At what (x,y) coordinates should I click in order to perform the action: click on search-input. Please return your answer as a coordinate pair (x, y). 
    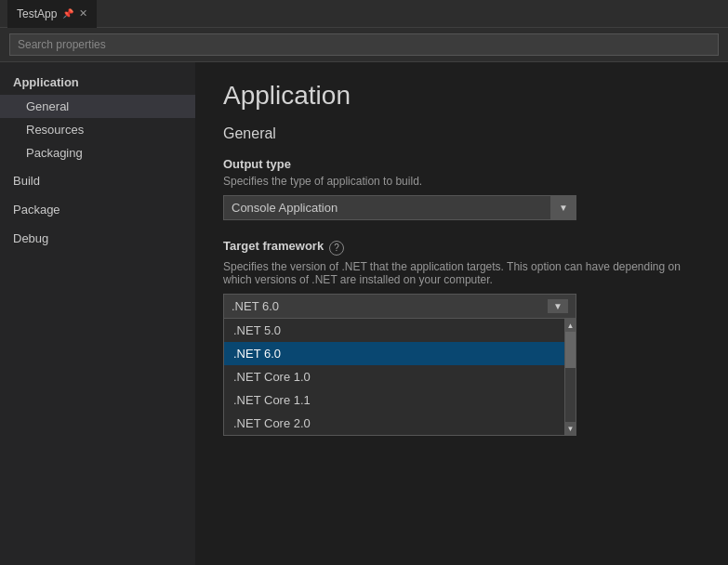
    Looking at the image, I should click on (364, 45).